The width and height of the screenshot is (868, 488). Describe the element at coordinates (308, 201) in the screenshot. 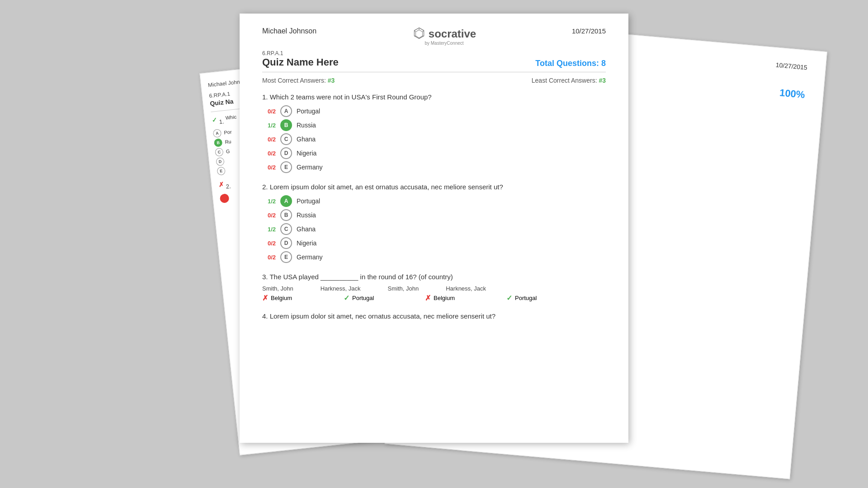

I see `q2-a-text: Portugal` at that location.